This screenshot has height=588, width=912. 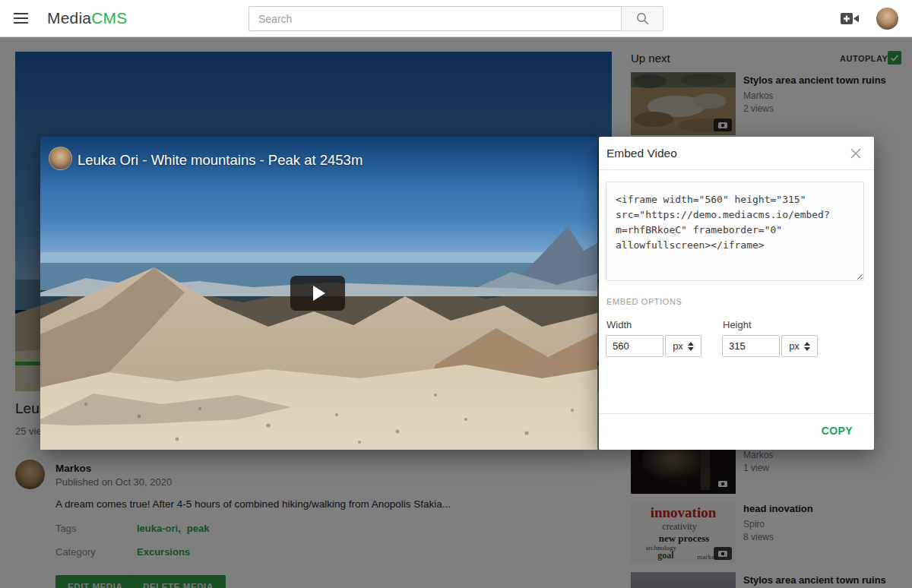 I want to click on preview-video-title-link: Leuka Ori - White mountains - Peak at 24…, so click(x=220, y=160).